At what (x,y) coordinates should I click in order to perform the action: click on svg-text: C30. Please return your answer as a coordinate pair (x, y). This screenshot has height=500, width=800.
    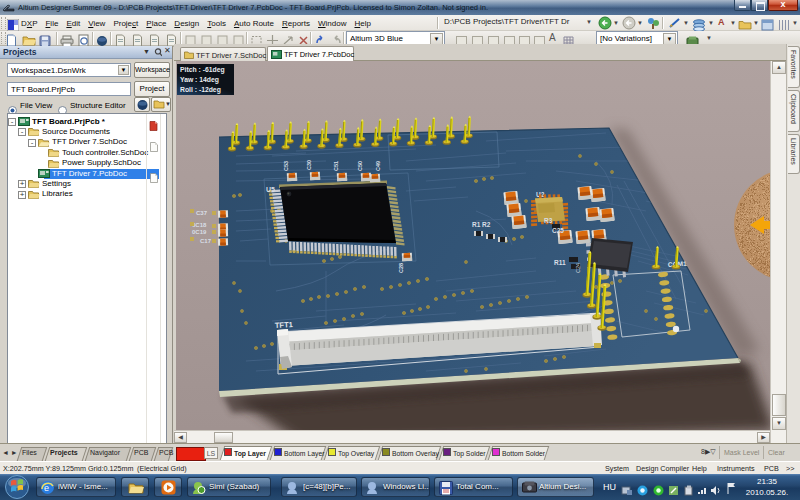
    Looking at the image, I should click on (309, 165).